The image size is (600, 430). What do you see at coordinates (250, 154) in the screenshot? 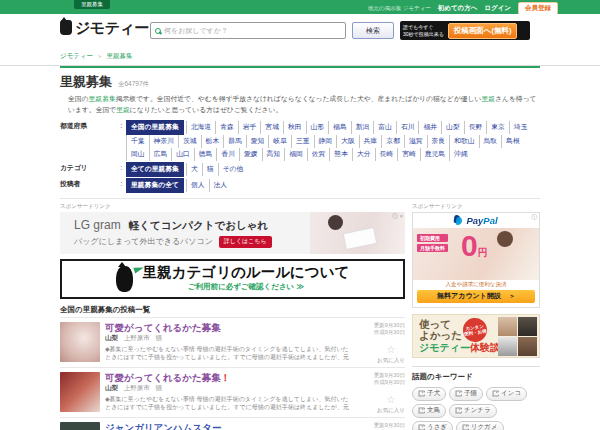
I see `prefecture-option: 愛媛` at bounding box center [250, 154].